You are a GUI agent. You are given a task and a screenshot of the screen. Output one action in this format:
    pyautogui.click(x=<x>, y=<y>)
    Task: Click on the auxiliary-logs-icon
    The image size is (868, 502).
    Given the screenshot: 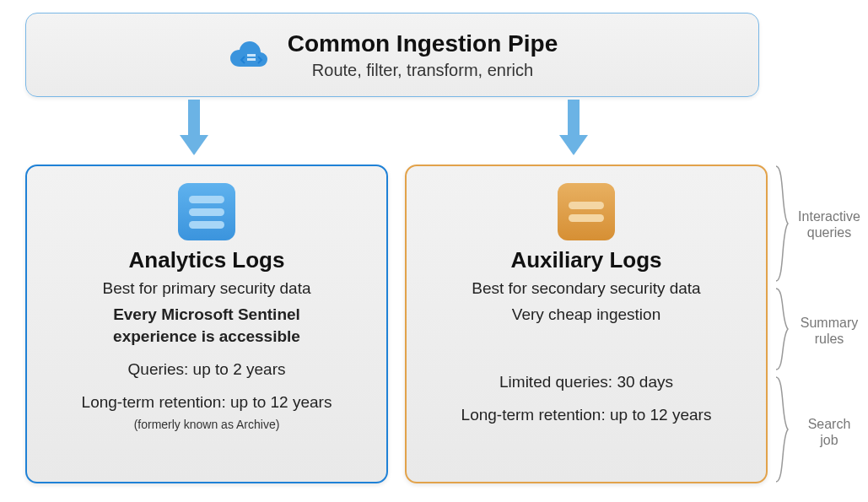 What is the action you would take?
    pyautogui.click(x=586, y=212)
    